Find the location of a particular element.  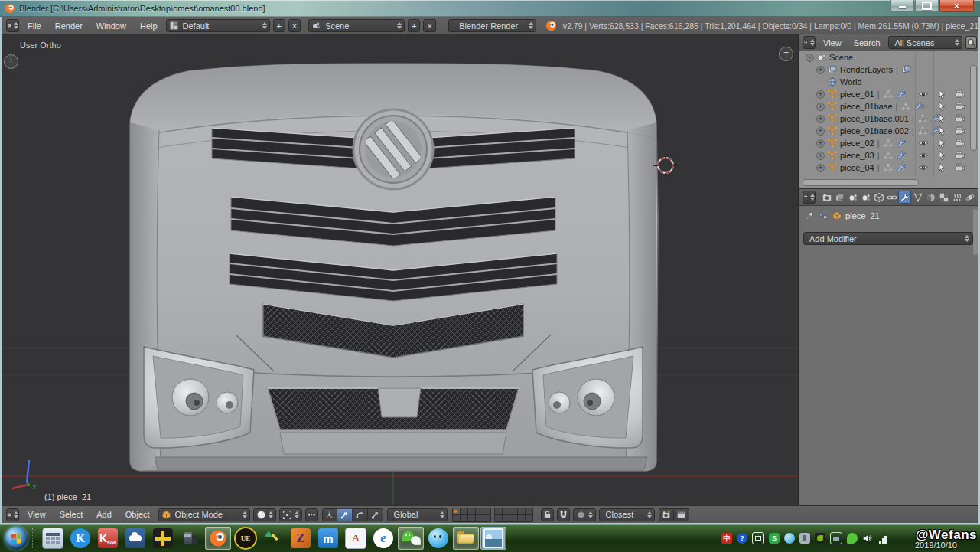

tray-signal is located at coordinates (883, 538).